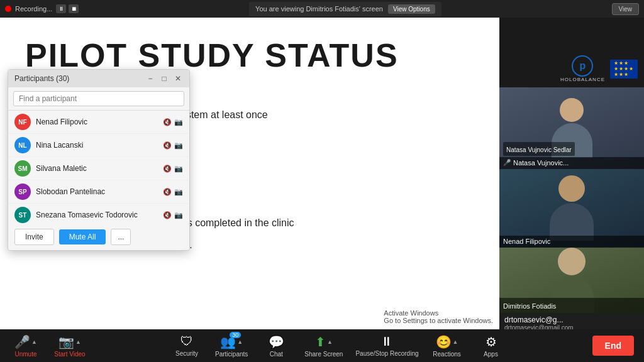 The width and height of the screenshot is (644, 362). What do you see at coordinates (164, 79) in the screenshot?
I see `panel-controls: − □ ✕` at bounding box center [164, 79].